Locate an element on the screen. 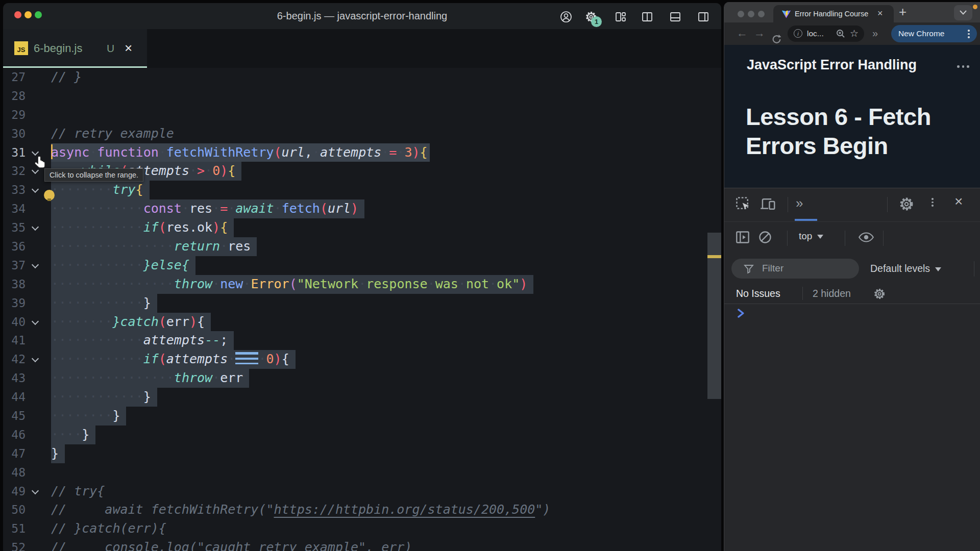  line-number: 46 is located at coordinates (14, 435).